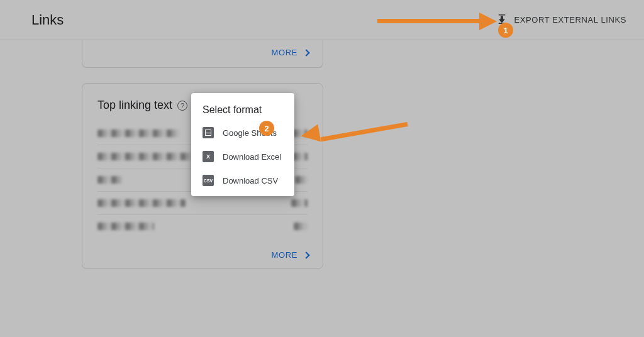 This screenshot has width=644, height=337. Describe the element at coordinates (203, 226) in the screenshot. I see `table-row` at that location.